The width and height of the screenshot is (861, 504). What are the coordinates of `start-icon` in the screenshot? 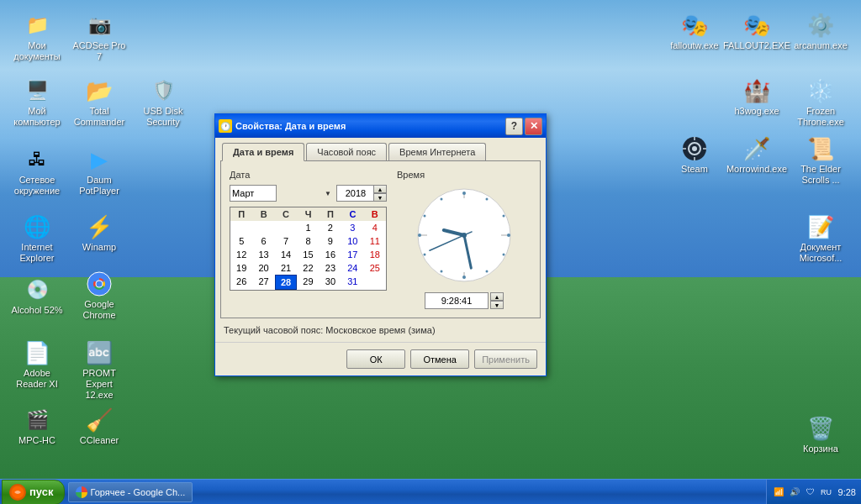 It's located at (18, 492).